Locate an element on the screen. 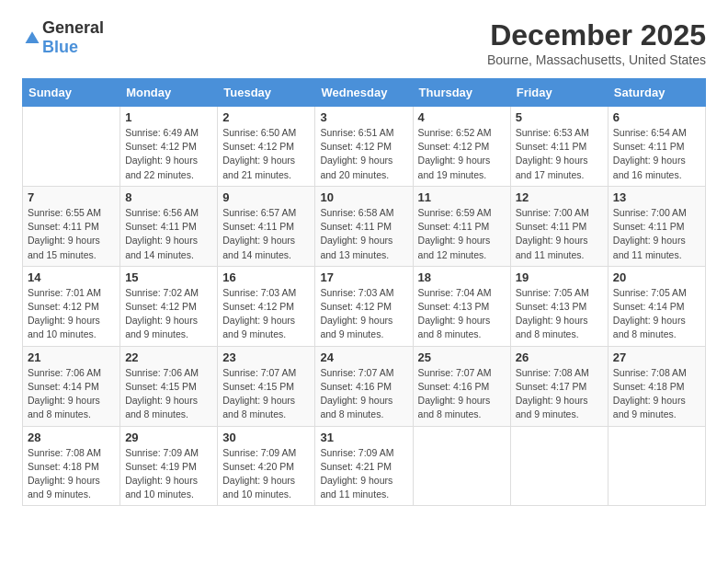 Image resolution: width=728 pixels, height=563 pixels. calendar-cell: 10Sunrise: 6:58 AM Sunset: 4:11 PM Dayli… is located at coordinates (364, 226).